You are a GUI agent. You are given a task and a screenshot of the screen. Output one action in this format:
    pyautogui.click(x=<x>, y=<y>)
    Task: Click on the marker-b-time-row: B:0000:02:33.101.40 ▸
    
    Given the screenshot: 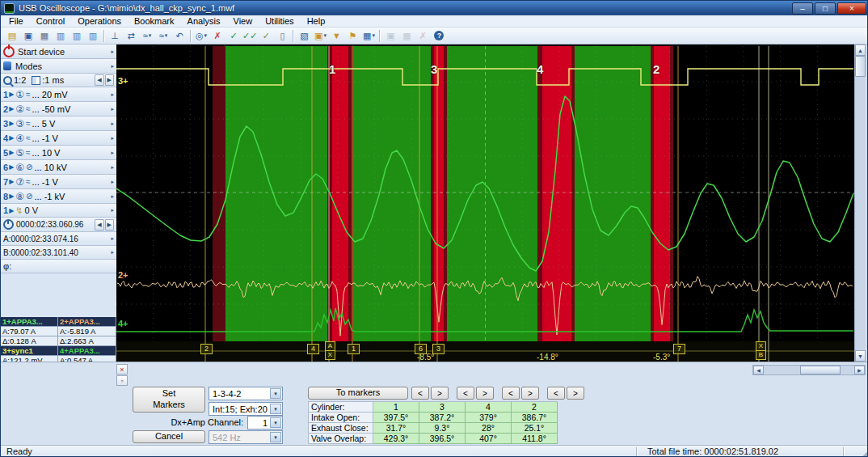 What is the action you would take?
    pyautogui.click(x=58, y=252)
    